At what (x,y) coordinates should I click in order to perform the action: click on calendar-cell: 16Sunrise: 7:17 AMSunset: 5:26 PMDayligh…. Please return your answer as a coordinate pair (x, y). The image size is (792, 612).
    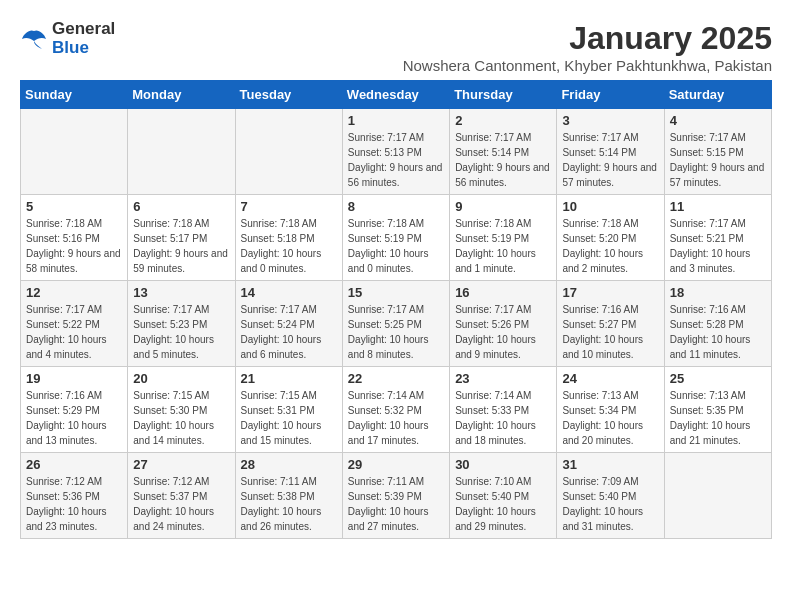
    Looking at the image, I should click on (504, 324).